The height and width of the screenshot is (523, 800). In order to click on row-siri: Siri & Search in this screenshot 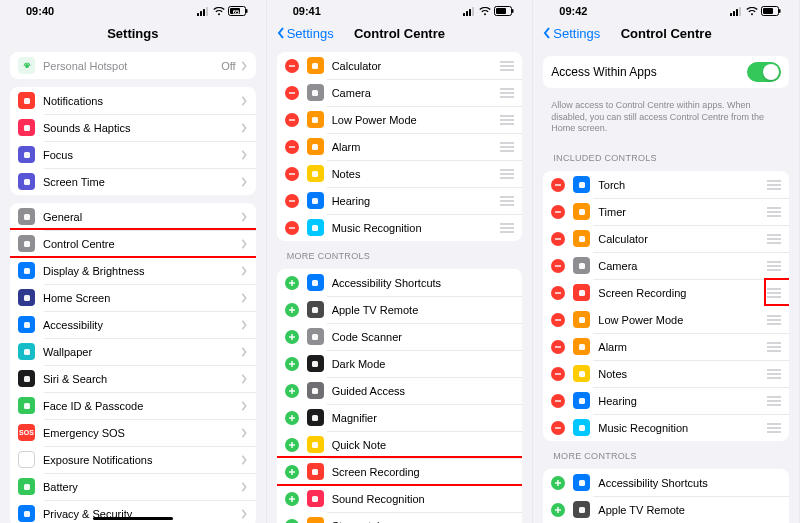, I will do `click(133, 378)`.